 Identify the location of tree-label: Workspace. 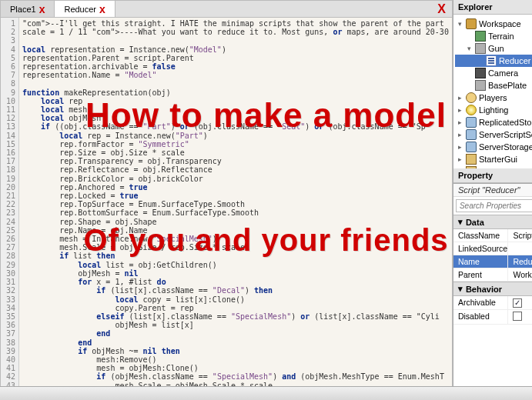
(500, 24).